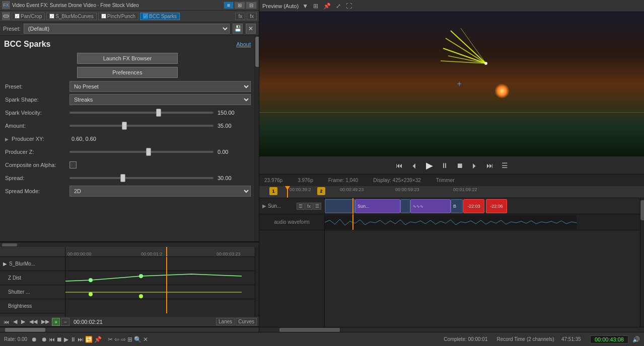  What do you see at coordinates (167, 251) in the screenshot?
I see `tl-playhead` at bounding box center [167, 251].